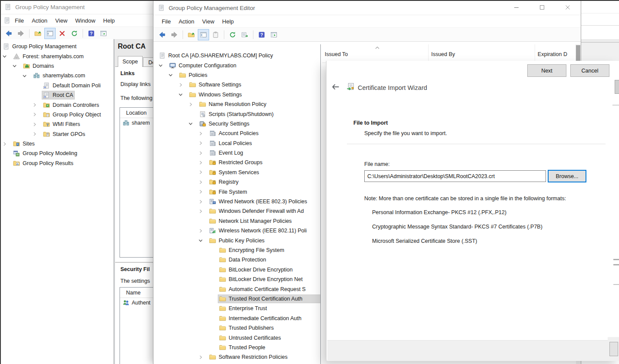 The width and height of the screenshot is (619, 364). Describe the element at coordinates (40, 21) in the screenshot. I see `gpm-menu-action: Action` at that location.